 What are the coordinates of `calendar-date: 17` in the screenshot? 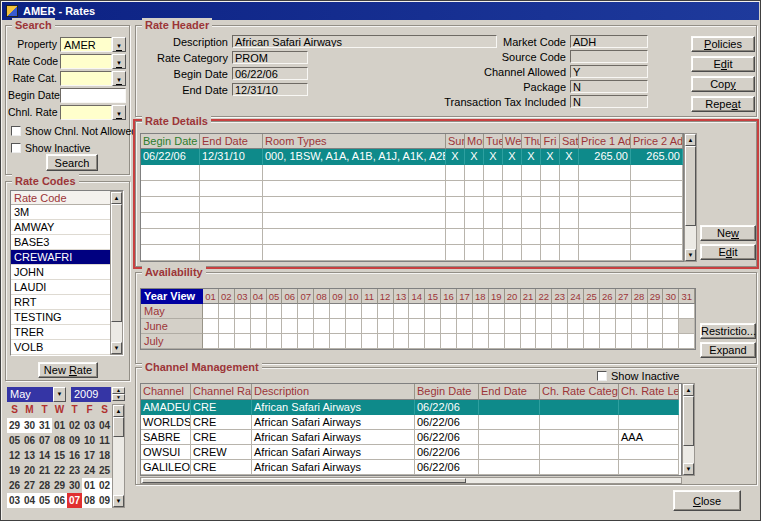 It's located at (90, 456).